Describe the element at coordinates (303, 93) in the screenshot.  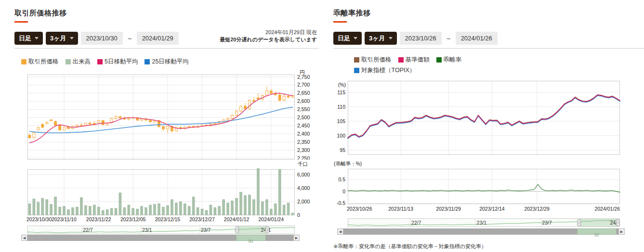
I see `svg-text: 2,650` at that location.